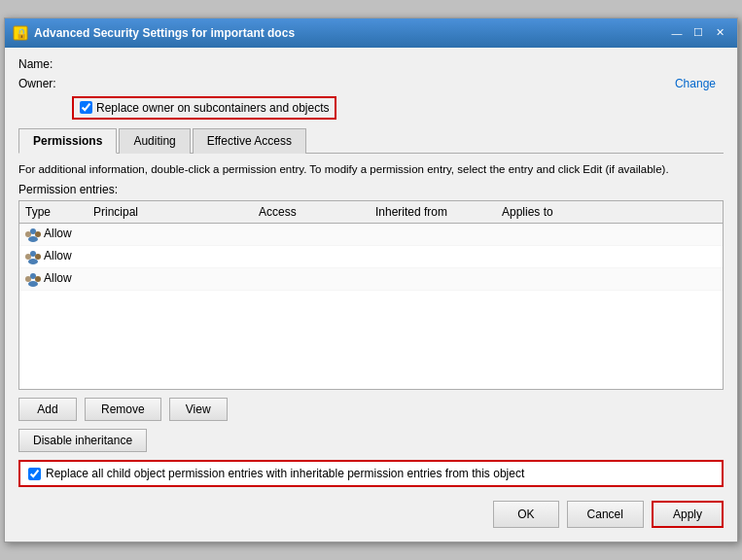 The height and width of the screenshot is (560, 742). Describe the element at coordinates (35, 474) in the screenshot. I see `replace-child-checkbox` at that location.